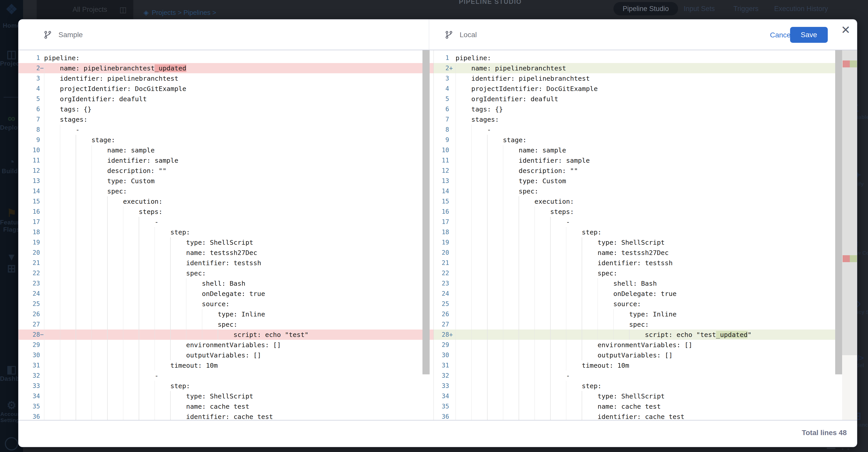 This screenshot has width=868, height=452. Describe the element at coordinates (441, 253) in the screenshot. I see `line-number: 20` at that location.